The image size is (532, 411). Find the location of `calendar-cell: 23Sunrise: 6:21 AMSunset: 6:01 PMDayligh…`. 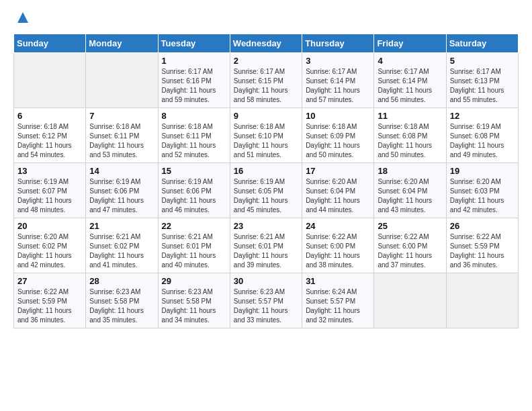

calendar-cell: 23Sunrise: 6:21 AMSunset: 6:01 PMDayligh… is located at coordinates (266, 246).